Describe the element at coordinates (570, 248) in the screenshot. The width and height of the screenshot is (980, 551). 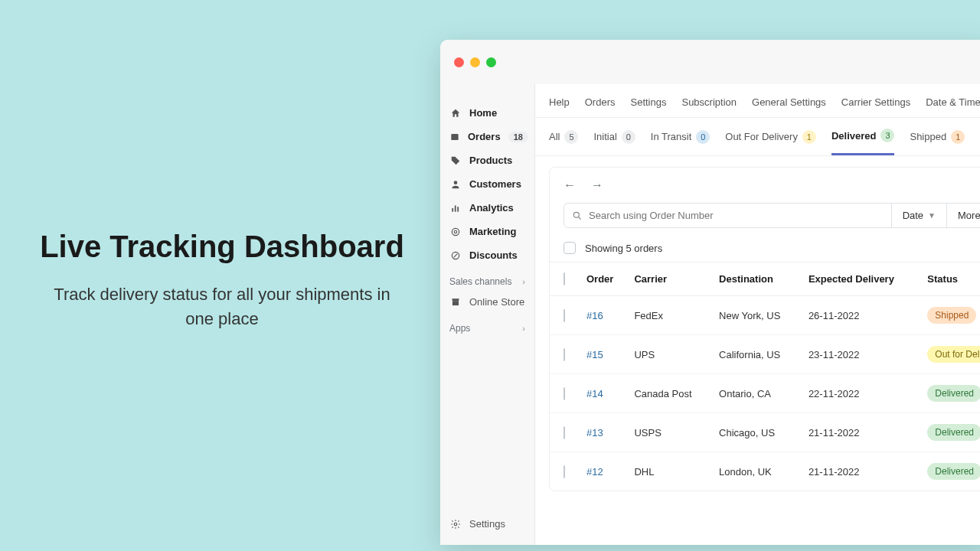
I see `select-all-checkbox` at that location.